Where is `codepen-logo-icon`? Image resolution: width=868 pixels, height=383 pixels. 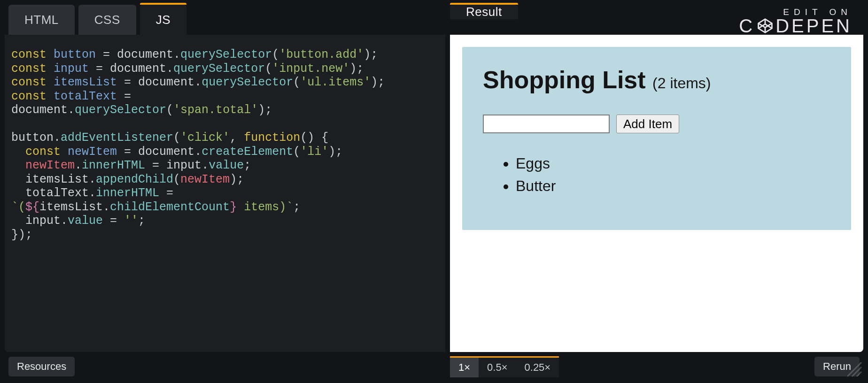 codepen-logo-icon is located at coordinates (765, 26).